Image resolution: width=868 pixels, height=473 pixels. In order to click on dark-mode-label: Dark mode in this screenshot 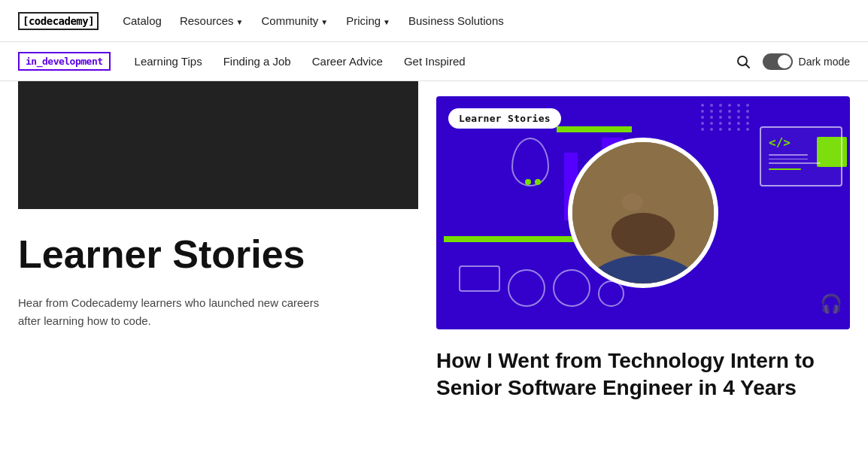, I will do `click(824, 62)`.